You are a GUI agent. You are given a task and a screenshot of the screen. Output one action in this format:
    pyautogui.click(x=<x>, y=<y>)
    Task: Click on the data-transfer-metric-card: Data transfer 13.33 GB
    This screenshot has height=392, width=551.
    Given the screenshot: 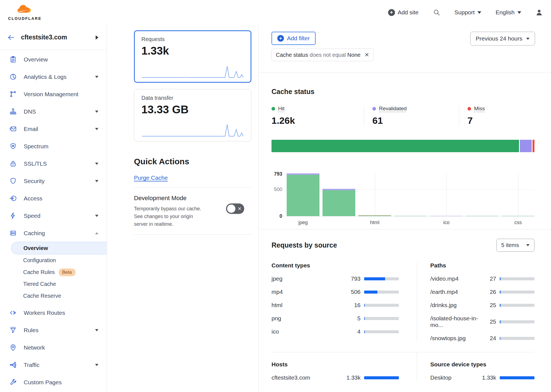 What is the action you would take?
    pyautogui.click(x=193, y=115)
    